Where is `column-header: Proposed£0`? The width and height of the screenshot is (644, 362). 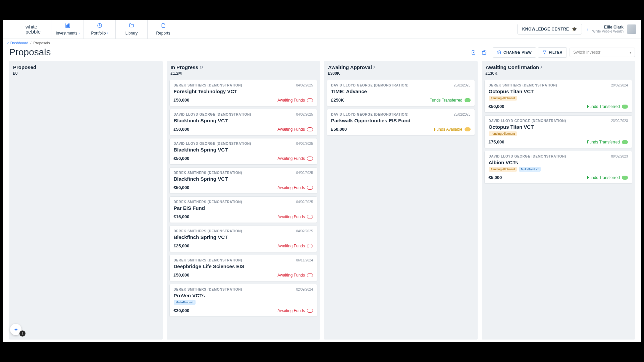
column-header: Proposed£0 is located at coordinates (86, 70).